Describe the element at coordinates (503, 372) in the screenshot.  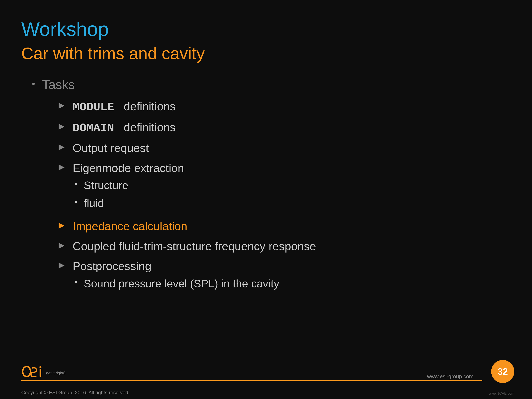
I see `page-number: 32` at that location.